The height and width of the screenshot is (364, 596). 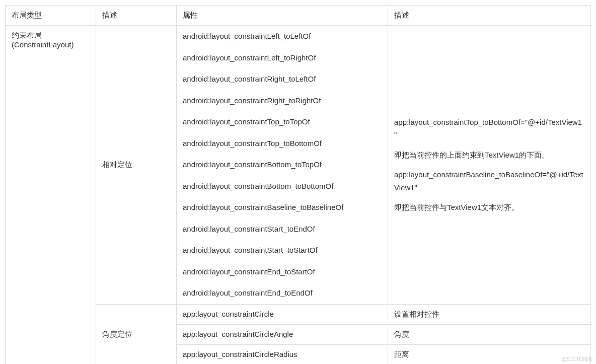 I want to click on watermark: @51CTO博客, so click(x=577, y=359).